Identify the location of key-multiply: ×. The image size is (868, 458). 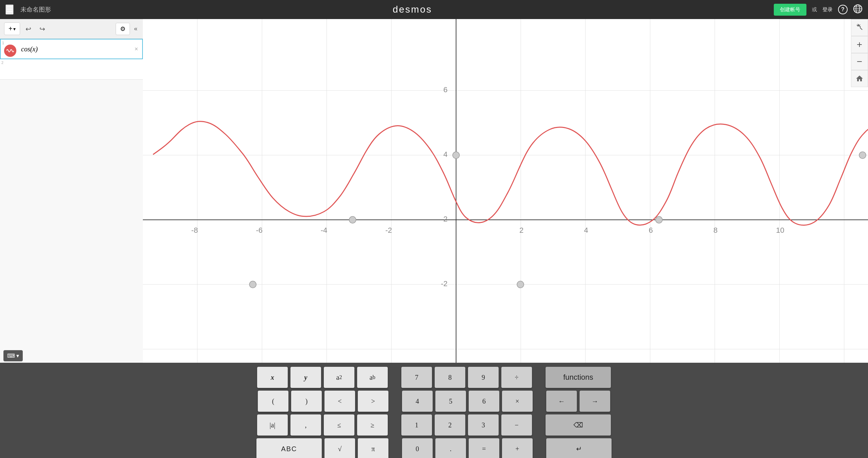
(517, 401).